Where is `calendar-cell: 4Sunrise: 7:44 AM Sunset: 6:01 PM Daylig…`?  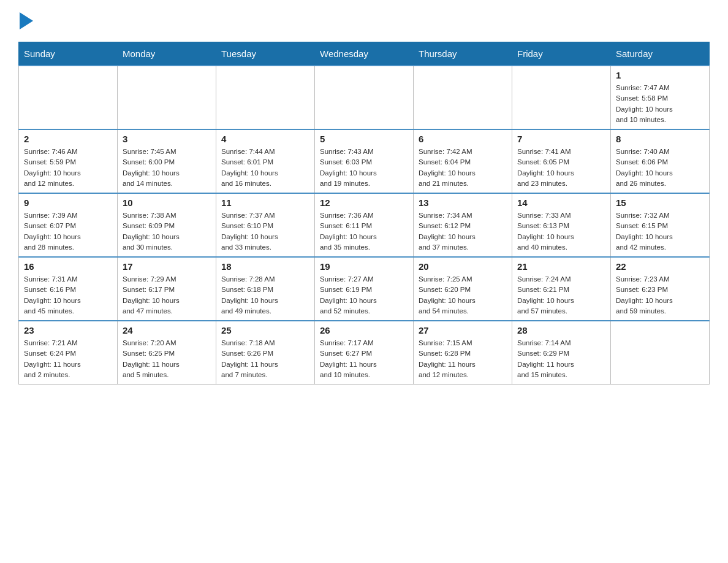
calendar-cell: 4Sunrise: 7:44 AM Sunset: 6:01 PM Daylig… is located at coordinates (266, 161).